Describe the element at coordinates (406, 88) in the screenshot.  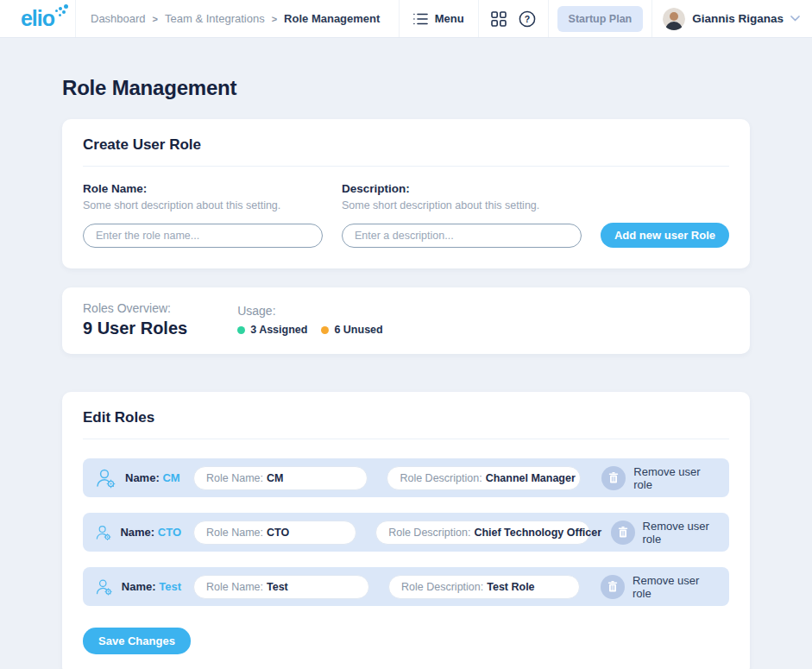
I see `page-title: Role Management` at that location.